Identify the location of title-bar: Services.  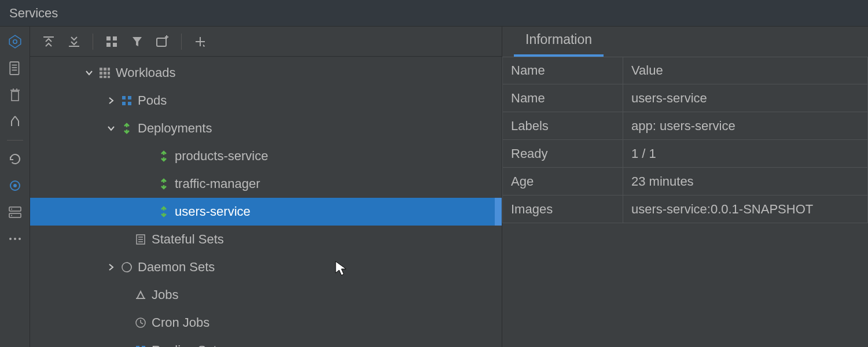
(434, 13).